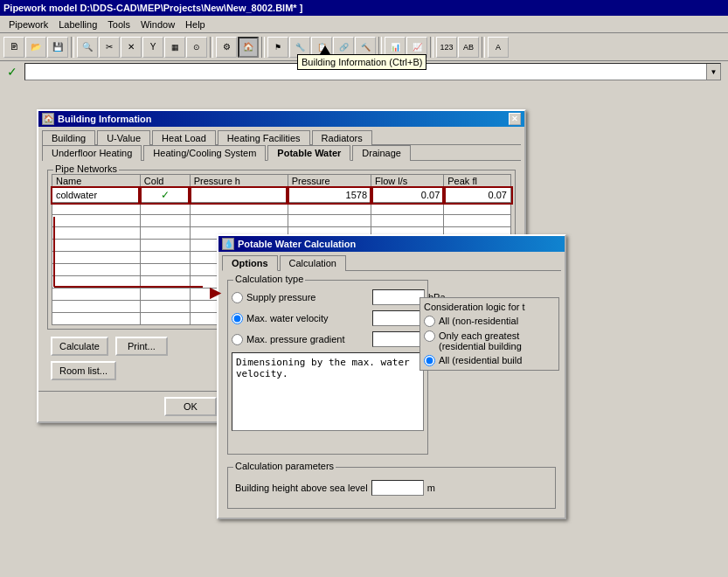  What do you see at coordinates (328, 367) in the screenshot?
I see `calc-type-group: Calculation type Supply pressure hPa Max…` at bounding box center [328, 367].